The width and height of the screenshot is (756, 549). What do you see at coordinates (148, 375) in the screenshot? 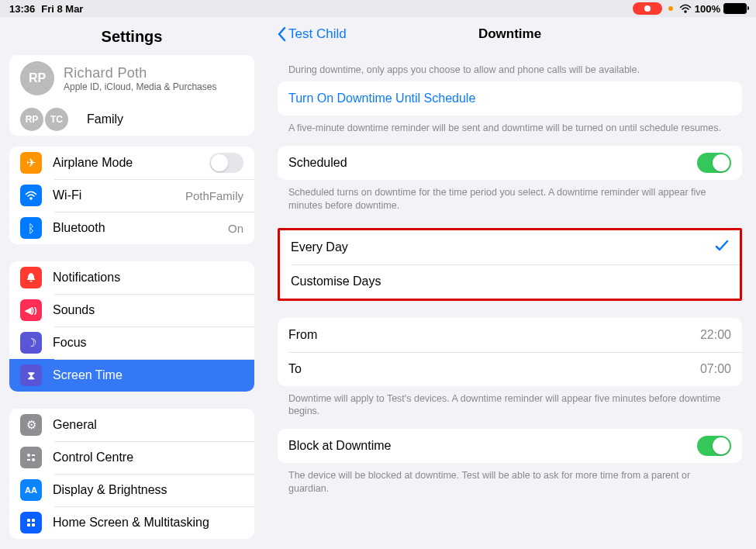
I see `screen-time-label: Screen Time` at bounding box center [148, 375].